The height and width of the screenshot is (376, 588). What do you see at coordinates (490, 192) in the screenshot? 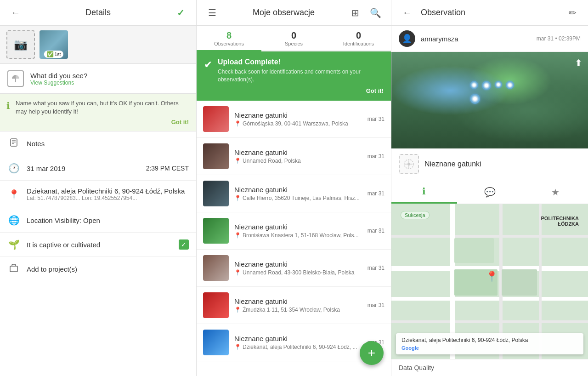
I see `comment-tab-icon: 💬` at bounding box center [490, 192].